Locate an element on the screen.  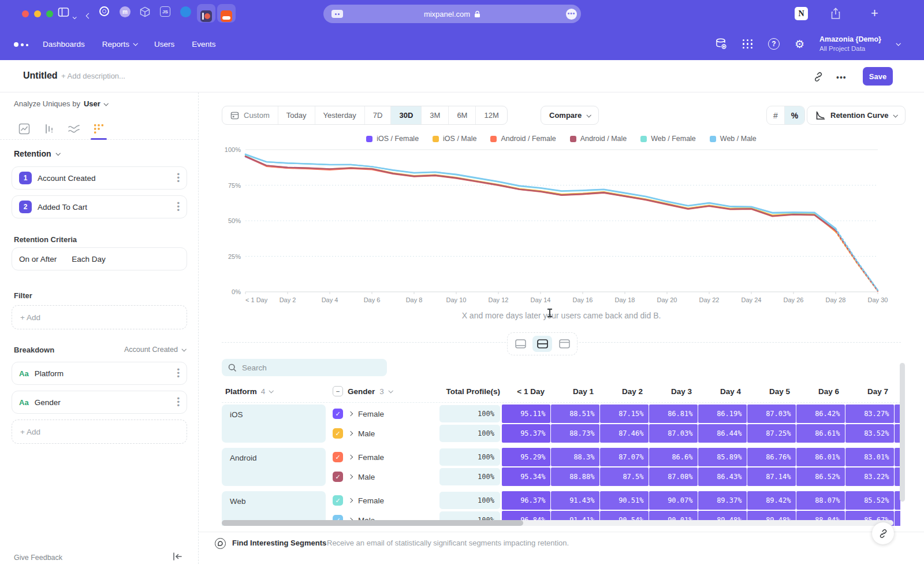
platform-cell: Android is located at coordinates (274, 467).